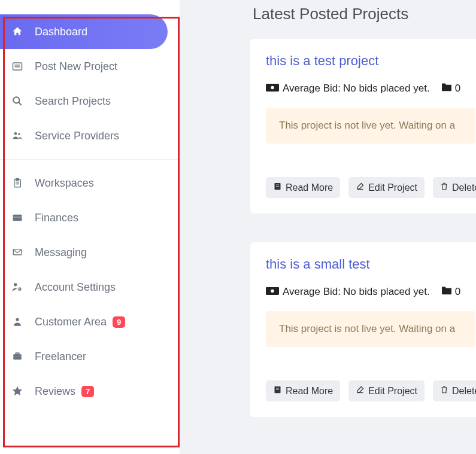  What do you see at coordinates (56, 218) in the screenshot?
I see `sidebar-item-label: Finances` at bounding box center [56, 218].